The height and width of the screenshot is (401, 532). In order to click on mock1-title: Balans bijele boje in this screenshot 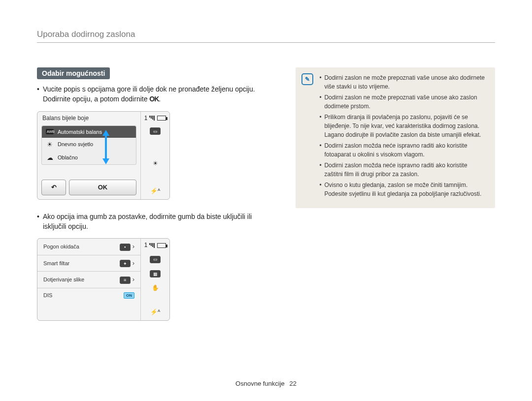, I will do `click(89, 118)`.